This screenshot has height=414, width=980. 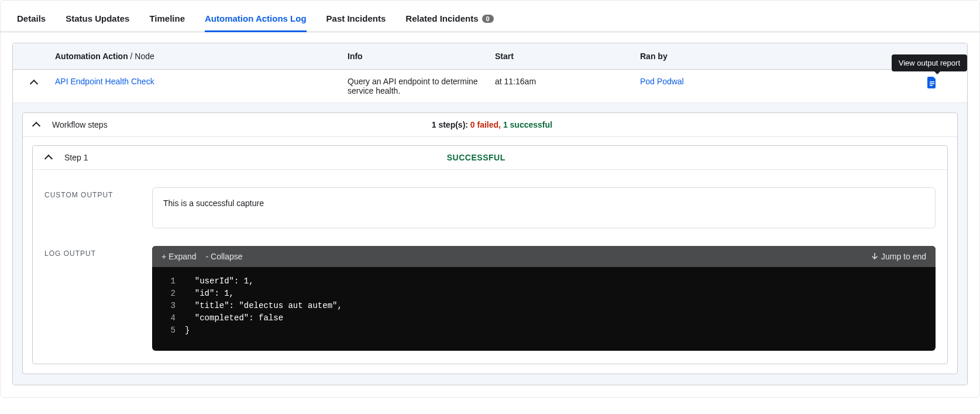 I want to click on table-header-row: Automation Action / Node Info Start Ran …, so click(x=490, y=56).